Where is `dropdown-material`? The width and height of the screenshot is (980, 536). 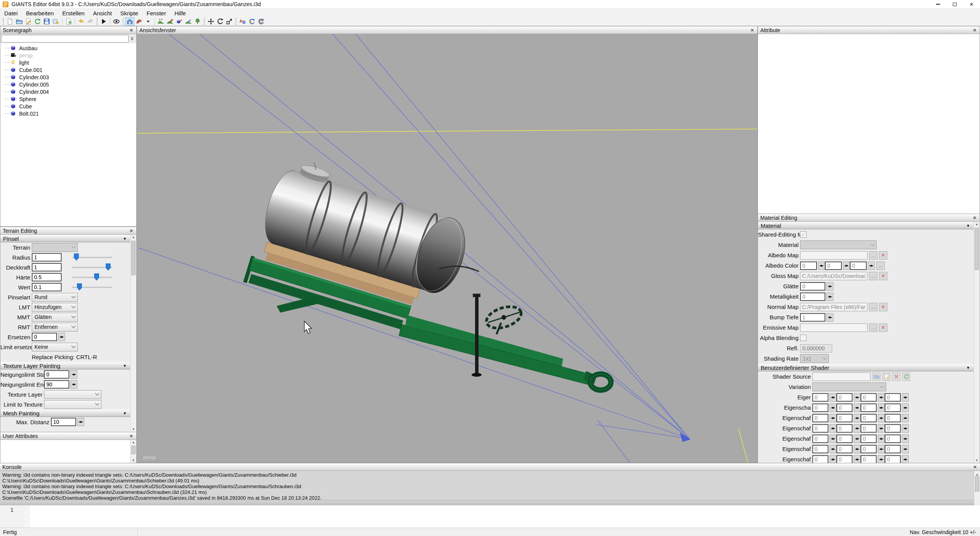 dropdown-material is located at coordinates (838, 245).